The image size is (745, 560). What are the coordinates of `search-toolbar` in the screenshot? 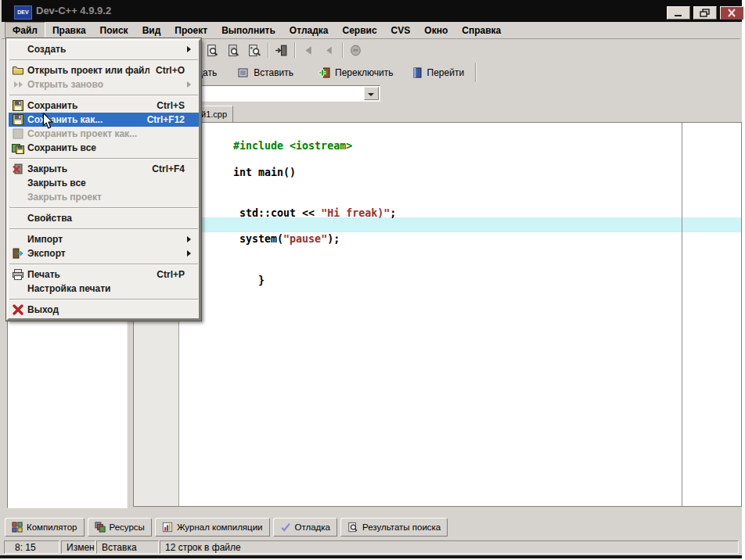 It's located at (284, 50).